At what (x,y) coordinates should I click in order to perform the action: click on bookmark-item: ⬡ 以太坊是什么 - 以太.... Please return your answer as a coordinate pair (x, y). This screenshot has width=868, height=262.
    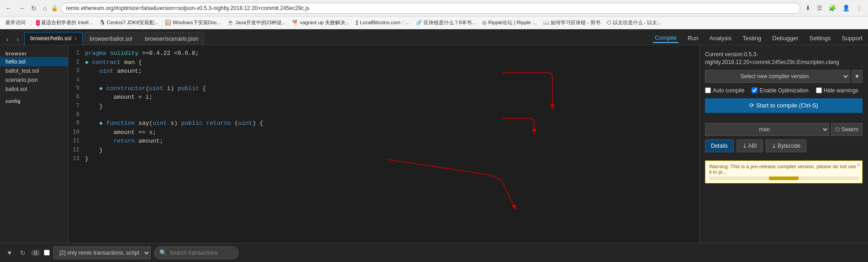
    Looking at the image, I should click on (634, 23).